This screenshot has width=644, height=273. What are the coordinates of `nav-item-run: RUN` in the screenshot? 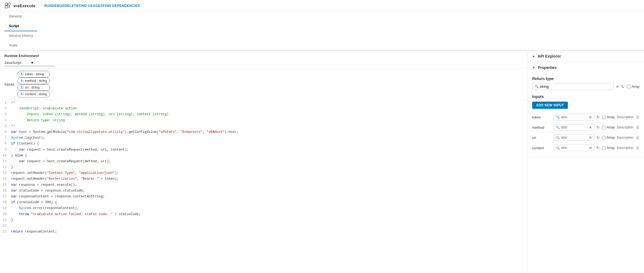 It's located at (48, 6).